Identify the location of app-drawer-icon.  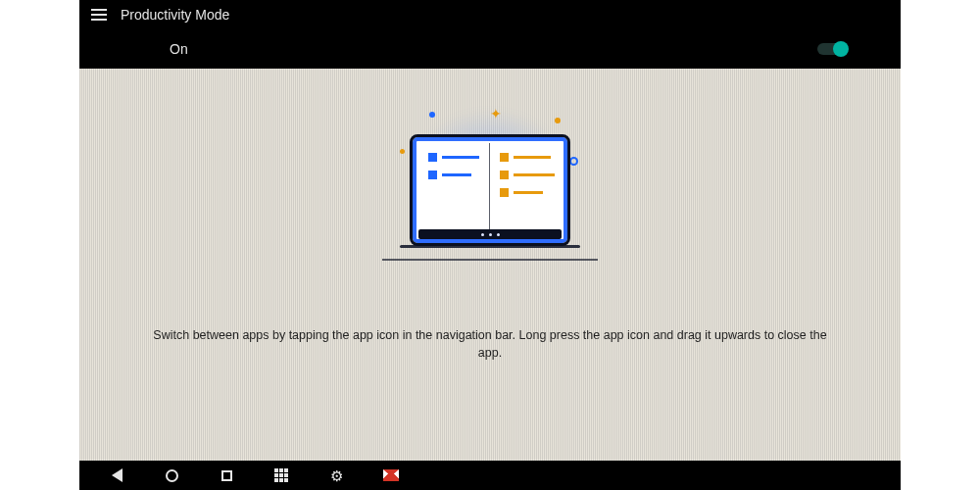
(281, 475).